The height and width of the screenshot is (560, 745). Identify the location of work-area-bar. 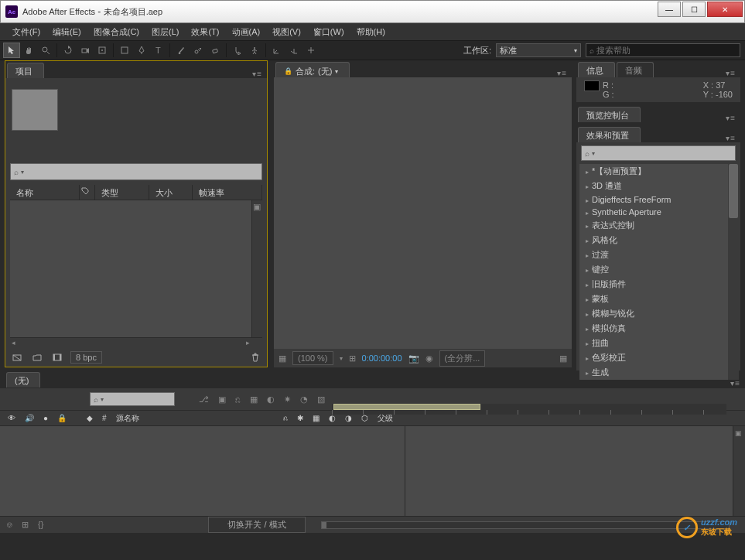
(407, 407).